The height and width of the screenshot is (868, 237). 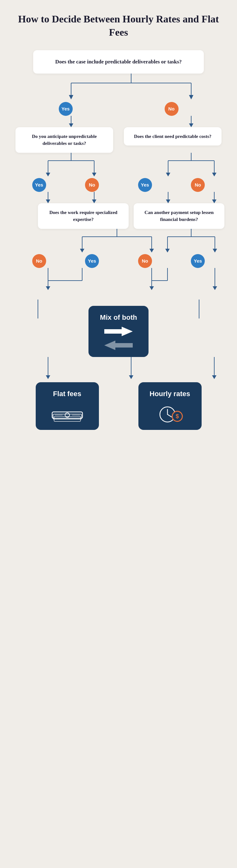 What do you see at coordinates (119, 62) in the screenshot?
I see `question-1: Does the case include predictable delive…` at bounding box center [119, 62].